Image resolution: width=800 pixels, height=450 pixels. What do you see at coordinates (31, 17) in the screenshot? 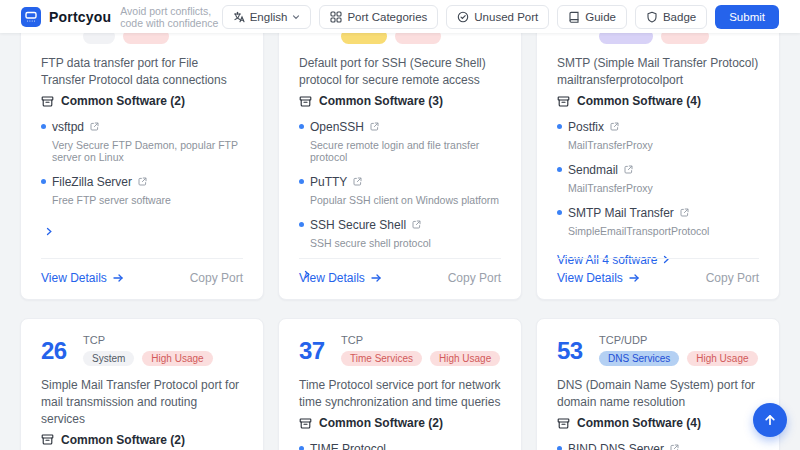
I see `port-icon` at bounding box center [31, 17].